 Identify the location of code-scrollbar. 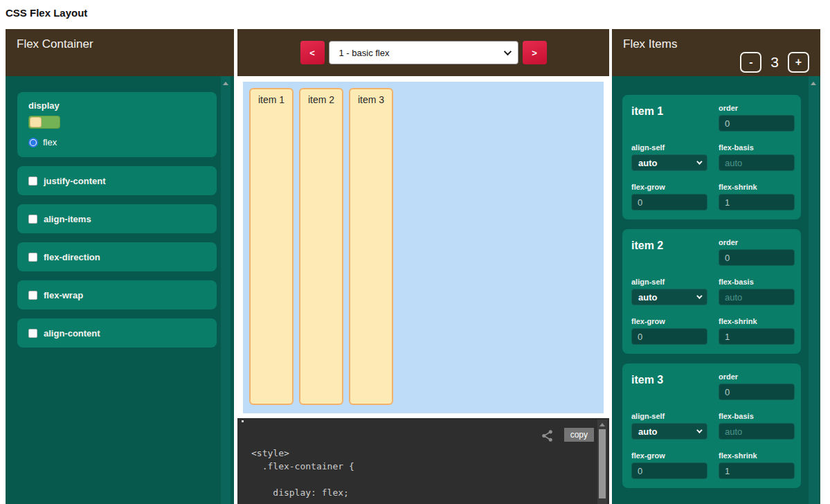
(602, 462).